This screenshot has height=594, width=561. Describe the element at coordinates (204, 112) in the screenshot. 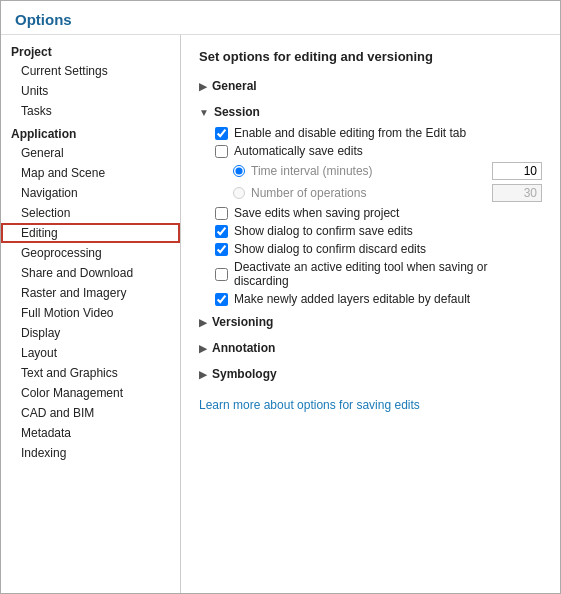

I see `chevron-session-icon: ▼` at that location.